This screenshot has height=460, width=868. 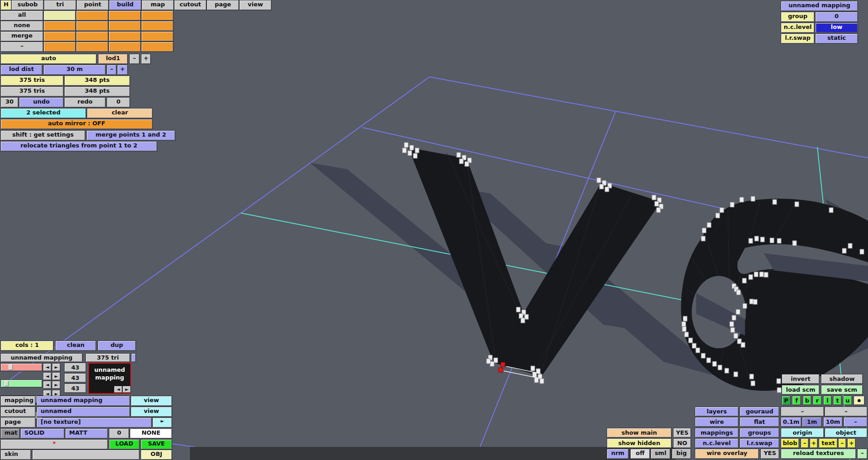 What do you see at coordinates (660, 454) in the screenshot?
I see `nrm-sml-button: sml` at bounding box center [660, 454].